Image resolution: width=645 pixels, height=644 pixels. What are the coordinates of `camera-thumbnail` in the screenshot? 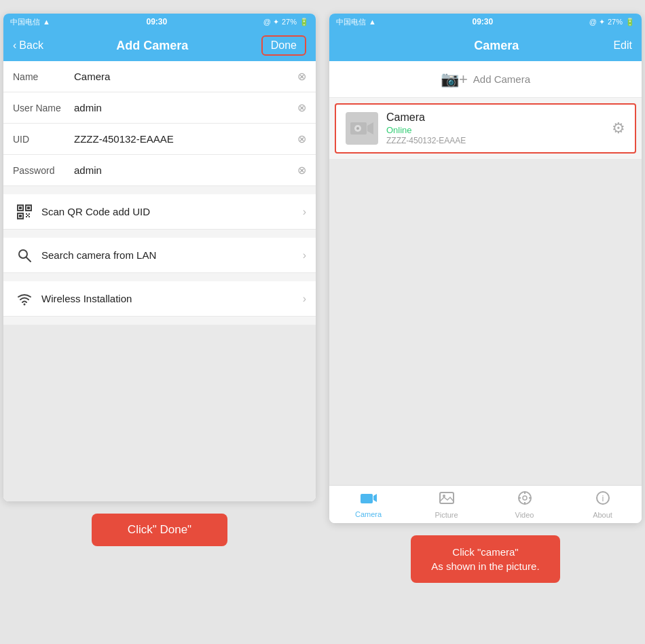 It's located at (362, 128).